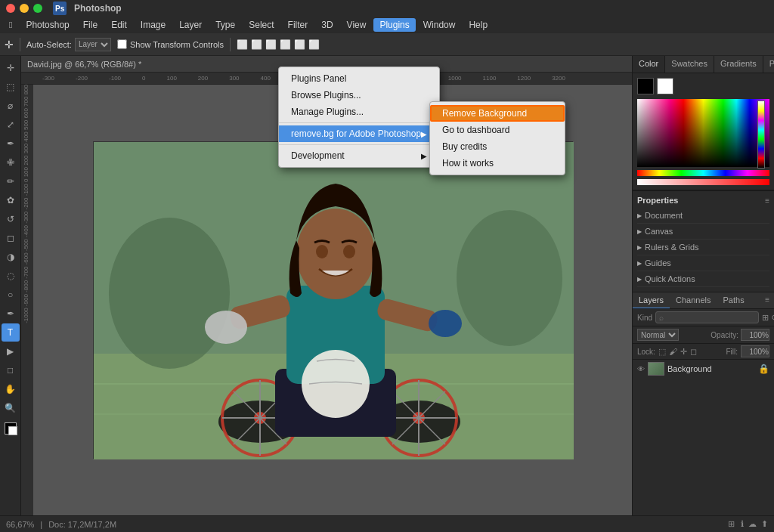 This screenshot has height=532, width=774. Describe the element at coordinates (359, 134) in the screenshot. I see `menu-removebg: remove.bg for Adobe Photoshop ▶` at that location.